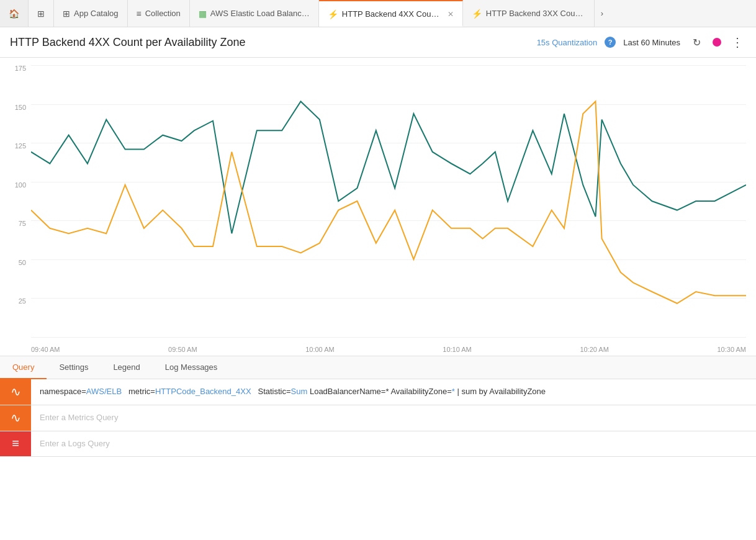 This screenshot has width=756, height=540. What do you see at coordinates (202, 14) in the screenshot?
I see `aws-elb-icon: ▦` at bounding box center [202, 14].